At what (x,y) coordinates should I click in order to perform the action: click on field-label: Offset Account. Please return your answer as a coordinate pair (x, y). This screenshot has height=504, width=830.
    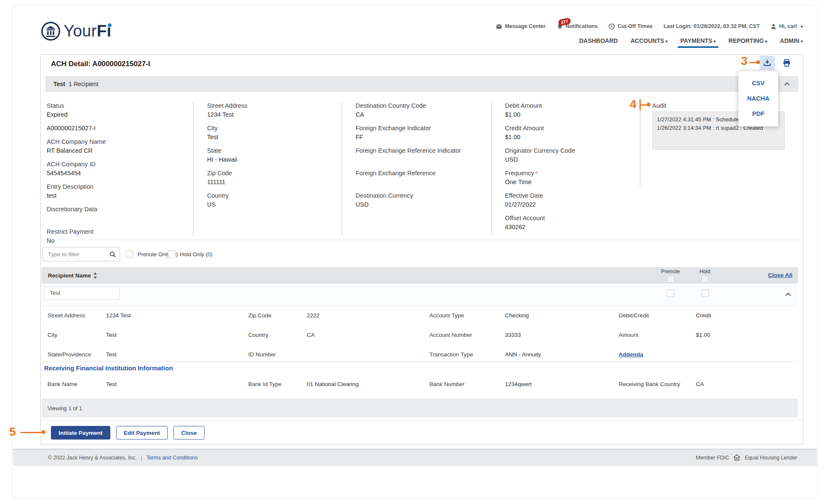
    Looking at the image, I should click on (569, 218).